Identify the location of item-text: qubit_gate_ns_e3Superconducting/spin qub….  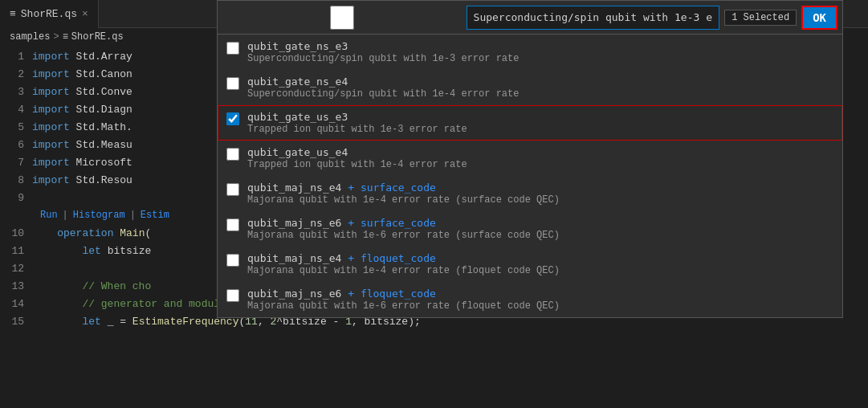
(383, 52).